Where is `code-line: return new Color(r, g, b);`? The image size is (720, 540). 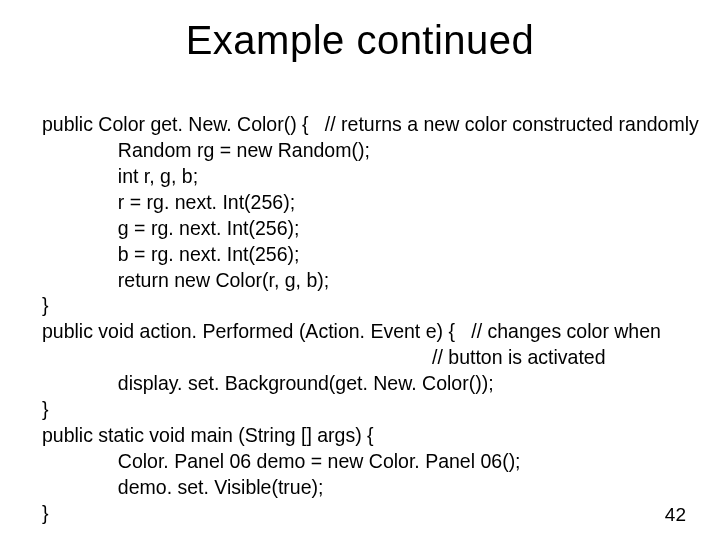 code-line: return new Color(r, g, b); is located at coordinates (186, 280).